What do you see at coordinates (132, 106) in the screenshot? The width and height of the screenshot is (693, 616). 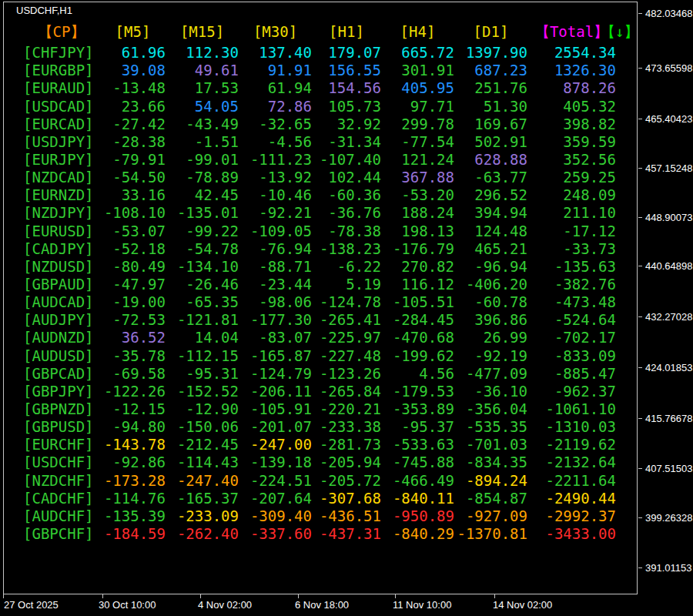 I see `value-cell: 23.66` at bounding box center [132, 106].